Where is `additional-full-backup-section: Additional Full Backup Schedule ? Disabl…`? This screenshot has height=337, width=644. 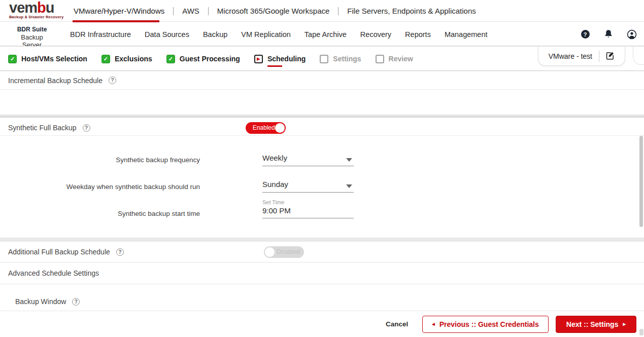 additional-full-backup-section: Additional Full Backup Schedule ? Disabl… is located at coordinates (322, 252).